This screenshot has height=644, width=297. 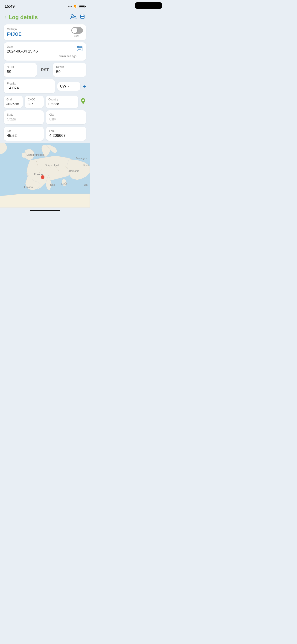 What do you see at coordinates (77, 32) in the screenshot?
I see `swl-section: SWL` at bounding box center [77, 32].